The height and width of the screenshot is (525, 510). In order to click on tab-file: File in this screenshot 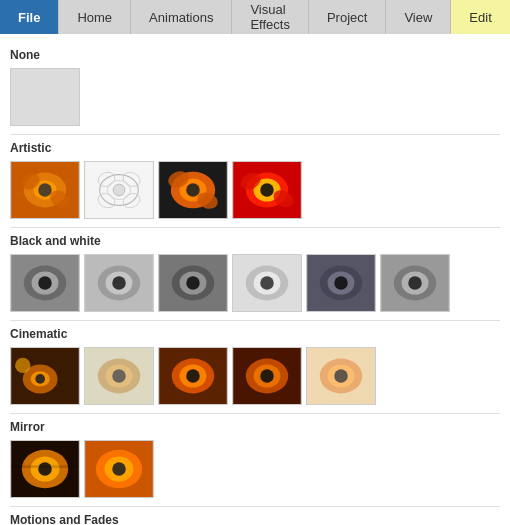, I will do `click(30, 17)`.